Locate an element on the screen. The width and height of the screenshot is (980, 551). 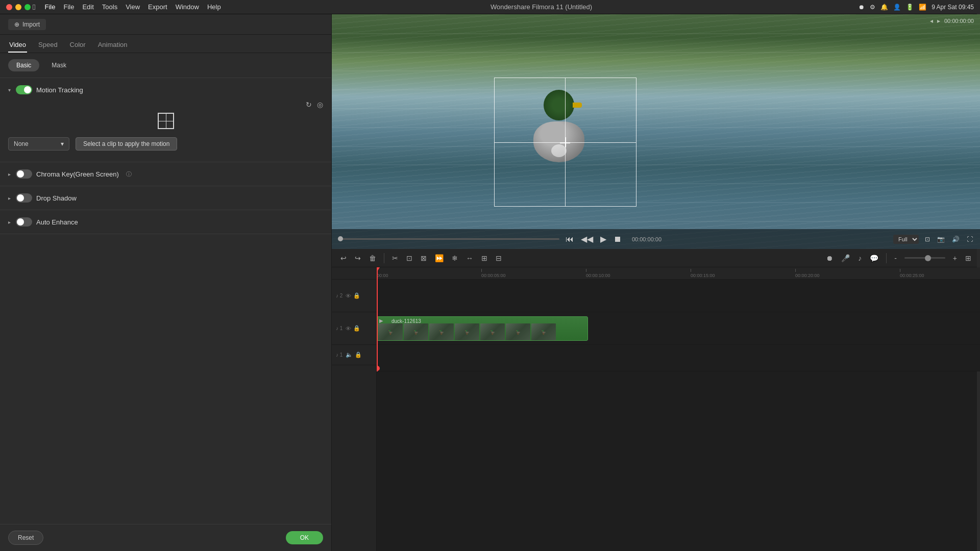
fit-screen-button: ⊡ is located at coordinates (927, 239).